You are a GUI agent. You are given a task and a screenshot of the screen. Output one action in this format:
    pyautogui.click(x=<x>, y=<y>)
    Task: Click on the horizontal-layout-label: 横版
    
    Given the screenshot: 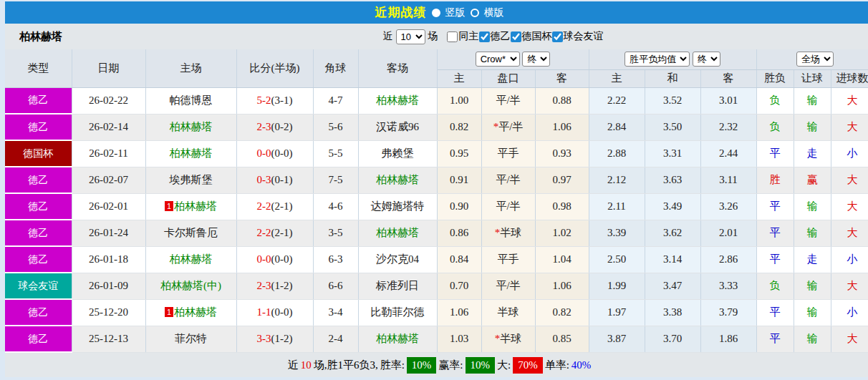 What is the action you would take?
    pyautogui.click(x=494, y=13)
    